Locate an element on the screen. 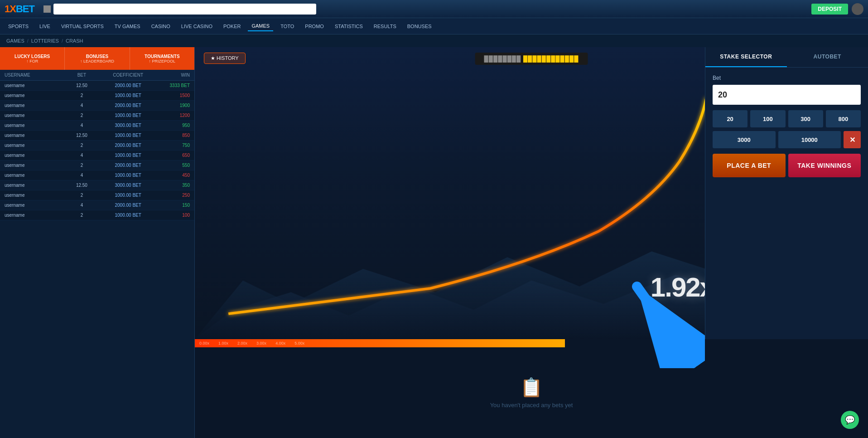  quick-bet-100: 100 is located at coordinates (767, 119).